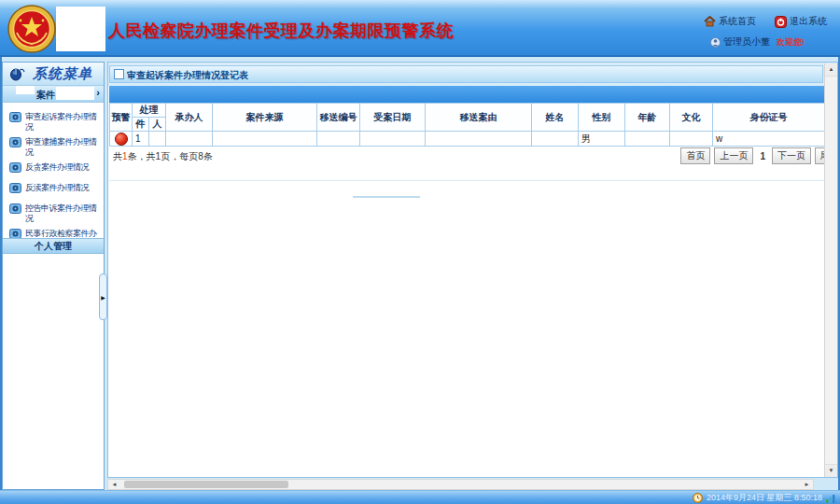  I want to click on col-header-handle: 处理, so click(149, 110).